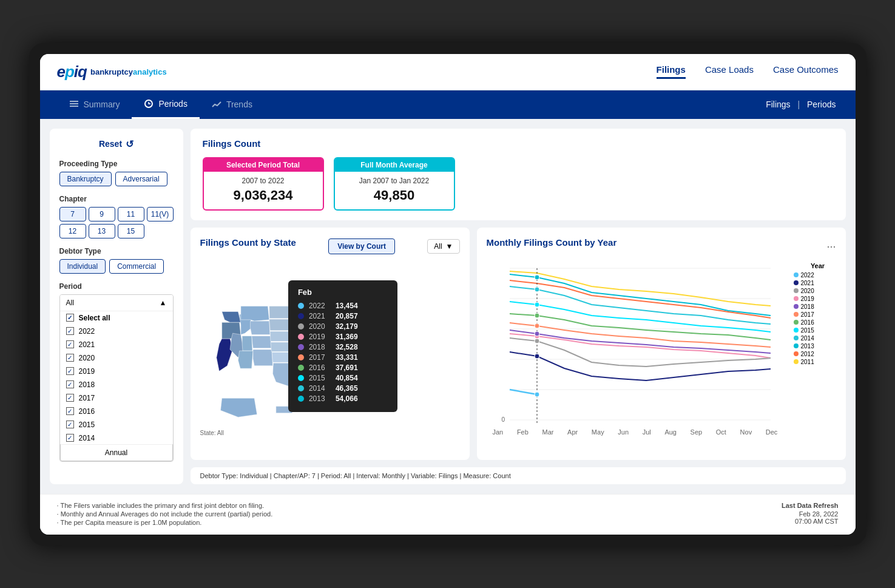 The width and height of the screenshot is (895, 588). What do you see at coordinates (83, 266) in the screenshot?
I see `btn-individual: Individual` at bounding box center [83, 266].